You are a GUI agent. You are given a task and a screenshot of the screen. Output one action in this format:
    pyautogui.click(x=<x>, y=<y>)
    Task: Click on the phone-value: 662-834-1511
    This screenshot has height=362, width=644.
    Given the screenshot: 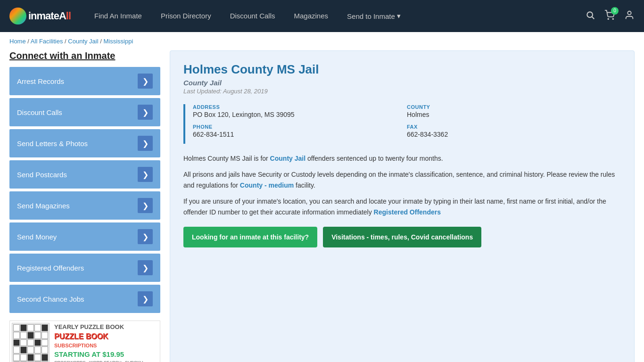 What is the action you would take?
    pyautogui.click(x=300, y=134)
    